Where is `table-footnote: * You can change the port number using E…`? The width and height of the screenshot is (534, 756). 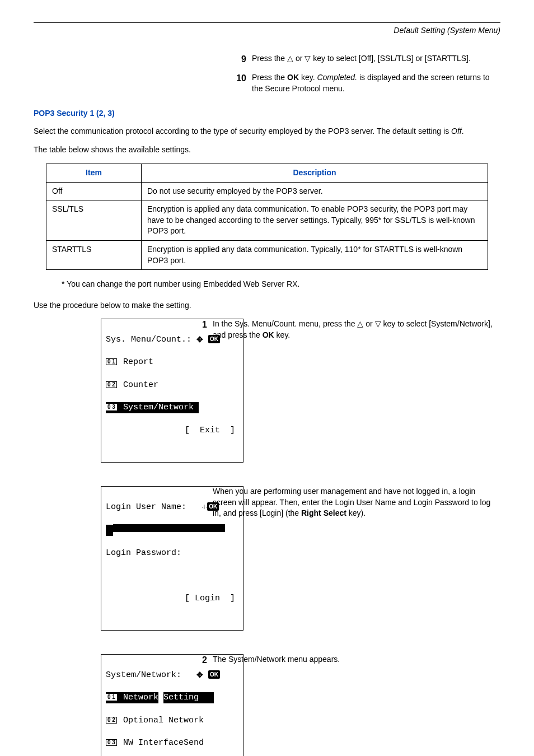 table-footnote: * You can change the port number using E… is located at coordinates (281, 284).